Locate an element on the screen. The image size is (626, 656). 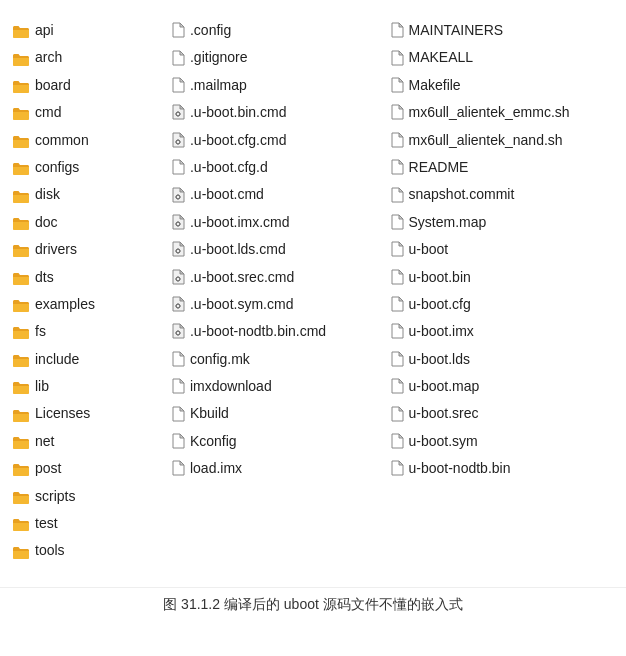
file-item: .config is located at coordinates (278, 30).